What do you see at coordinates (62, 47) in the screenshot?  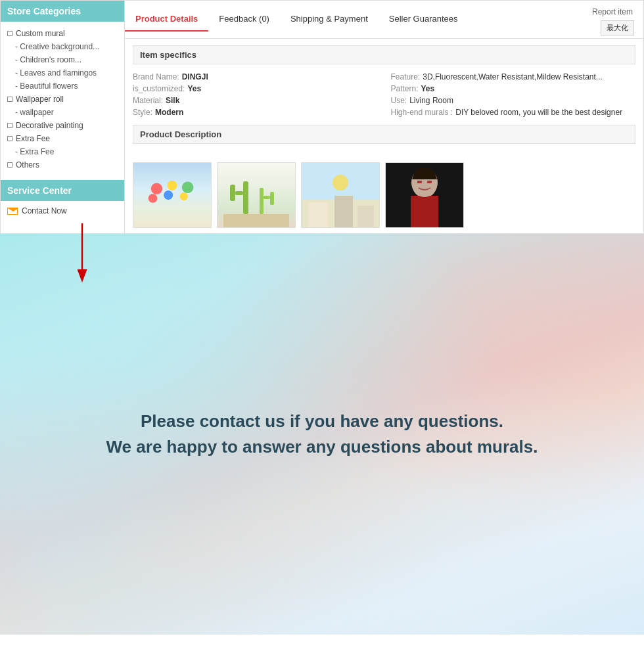 I see `sidebar-item-creative: Creative background...` at bounding box center [62, 47].